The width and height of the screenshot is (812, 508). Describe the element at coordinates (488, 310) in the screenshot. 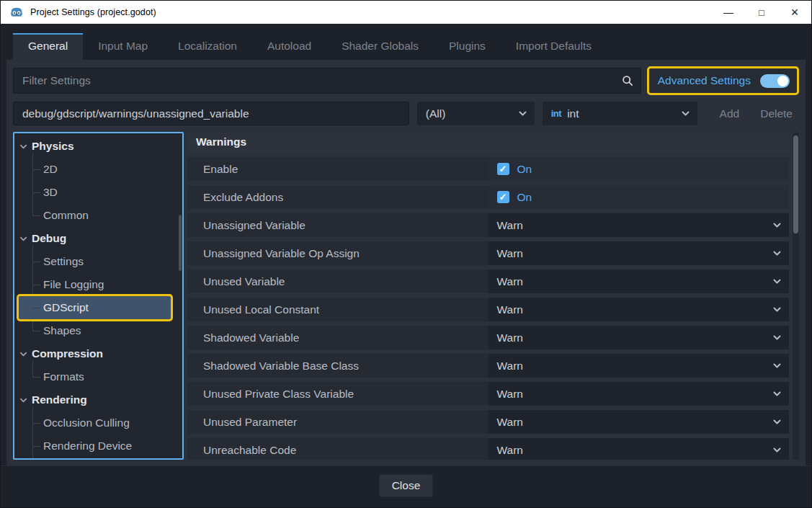

I see `setting-row: Unused Local Constant Warn` at that location.